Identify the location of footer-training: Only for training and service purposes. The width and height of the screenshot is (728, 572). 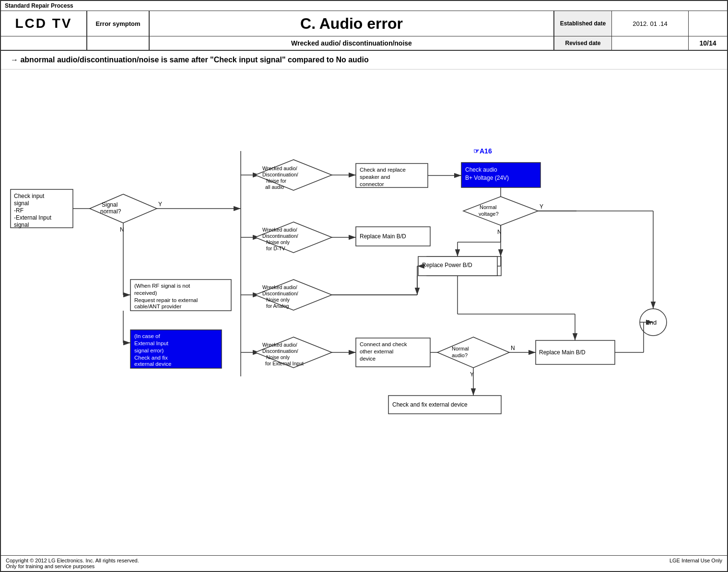
(72, 566).